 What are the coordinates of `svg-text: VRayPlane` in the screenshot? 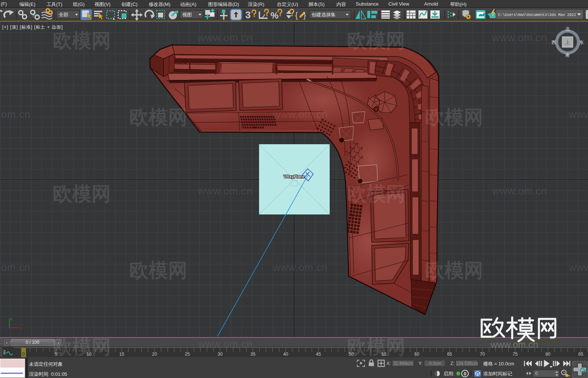 It's located at (294, 177).